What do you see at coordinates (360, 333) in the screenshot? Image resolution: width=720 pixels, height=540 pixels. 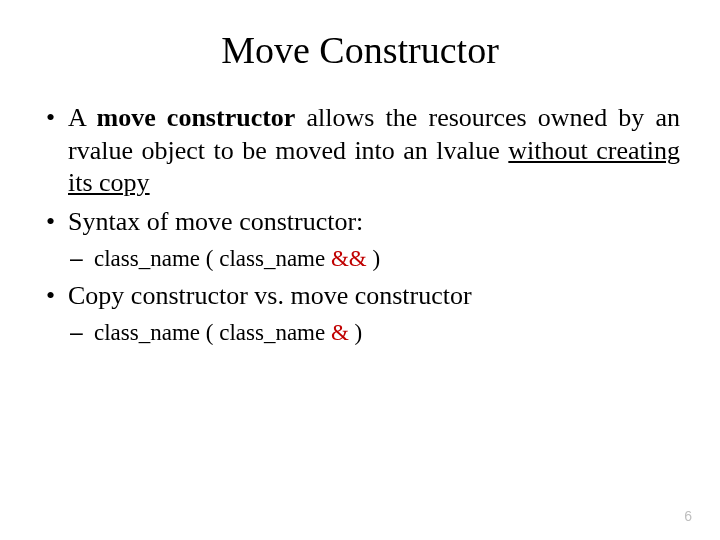 I see `sub-bullet-copy-syntax: class_name ( class_name & )` at bounding box center [360, 333].